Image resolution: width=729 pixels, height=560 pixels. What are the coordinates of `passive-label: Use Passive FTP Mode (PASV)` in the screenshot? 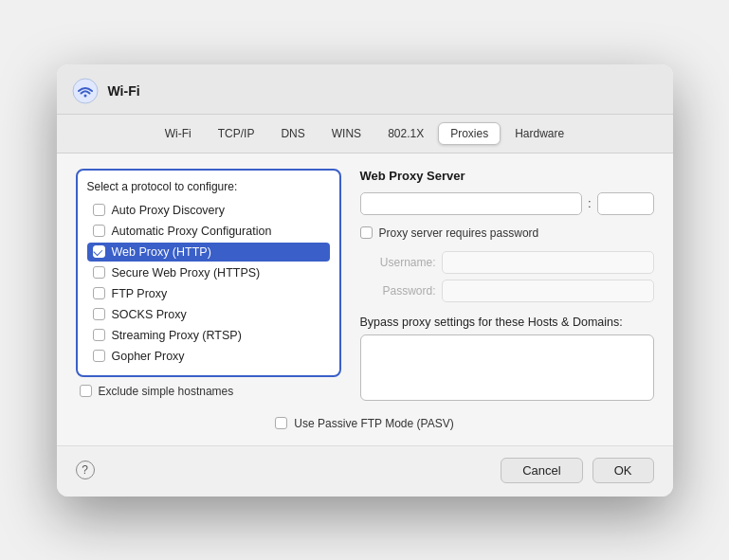 It's located at (374, 424).